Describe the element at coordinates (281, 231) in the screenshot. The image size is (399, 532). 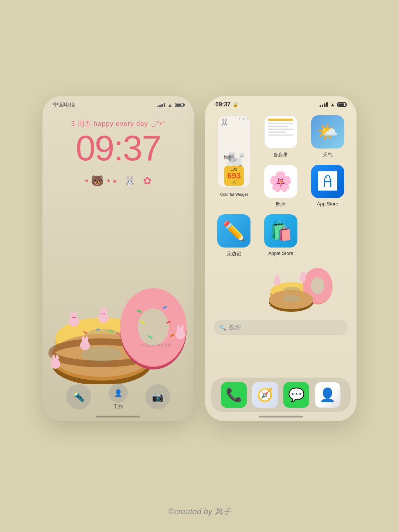
I see `applestore-icon: 🛍️` at that location.